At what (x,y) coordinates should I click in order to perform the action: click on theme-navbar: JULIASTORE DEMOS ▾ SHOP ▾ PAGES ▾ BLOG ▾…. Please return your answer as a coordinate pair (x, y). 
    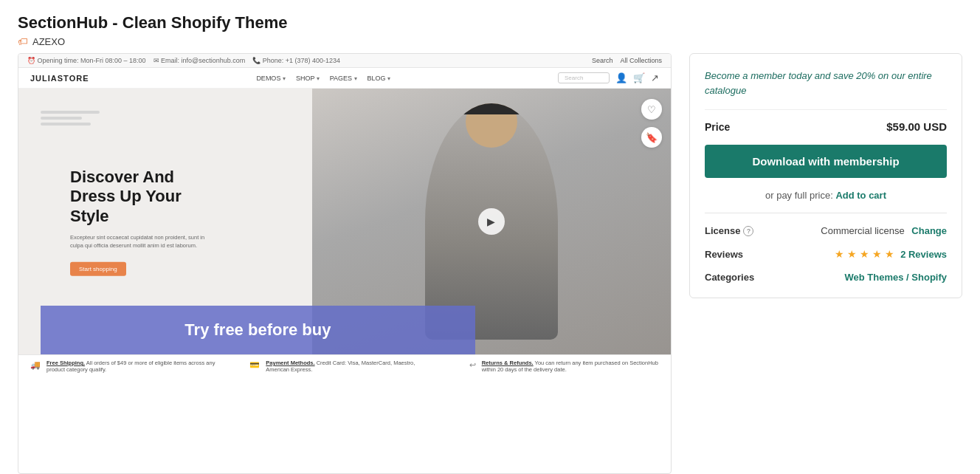
    Looking at the image, I should click on (345, 78).